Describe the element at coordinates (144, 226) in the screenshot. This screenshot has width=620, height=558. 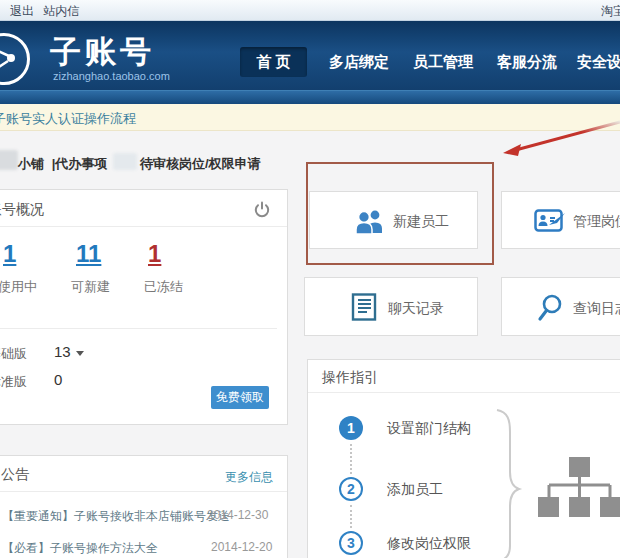
I see `overview-header-divider` at that location.